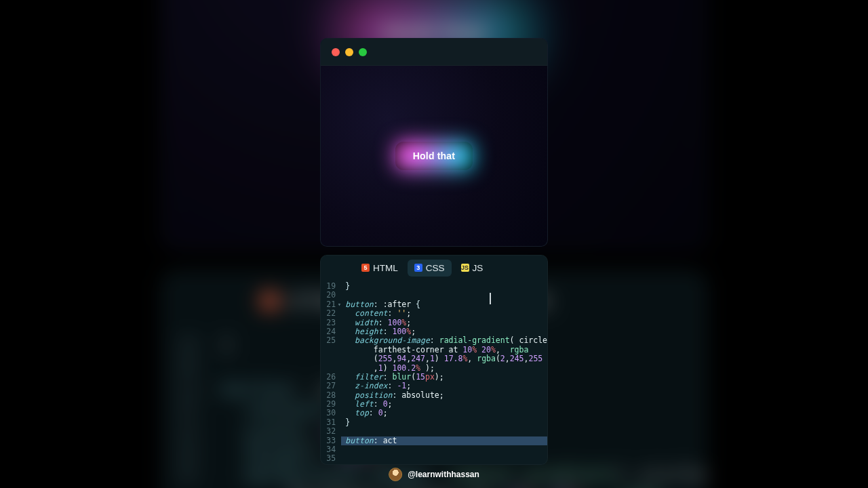  Describe the element at coordinates (331, 372) in the screenshot. I see `line-gutter: 192021▾2223242526272829303132333435` at that location.